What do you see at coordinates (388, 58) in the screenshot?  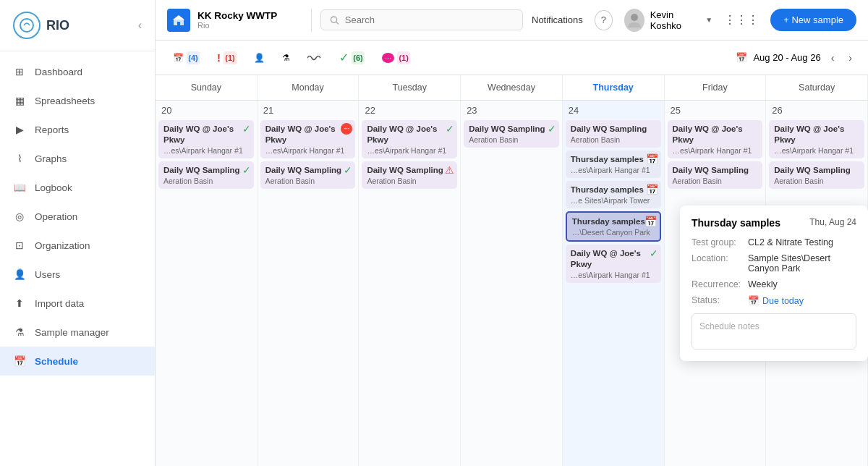 I see `dots-filter-icon: ···` at bounding box center [388, 58].